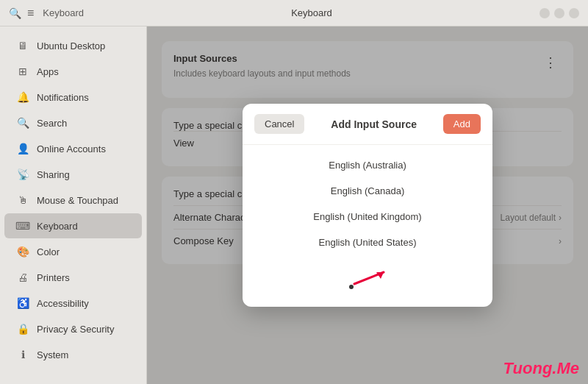  What do you see at coordinates (574, 13) in the screenshot?
I see `close-button: ✕` at bounding box center [574, 13].